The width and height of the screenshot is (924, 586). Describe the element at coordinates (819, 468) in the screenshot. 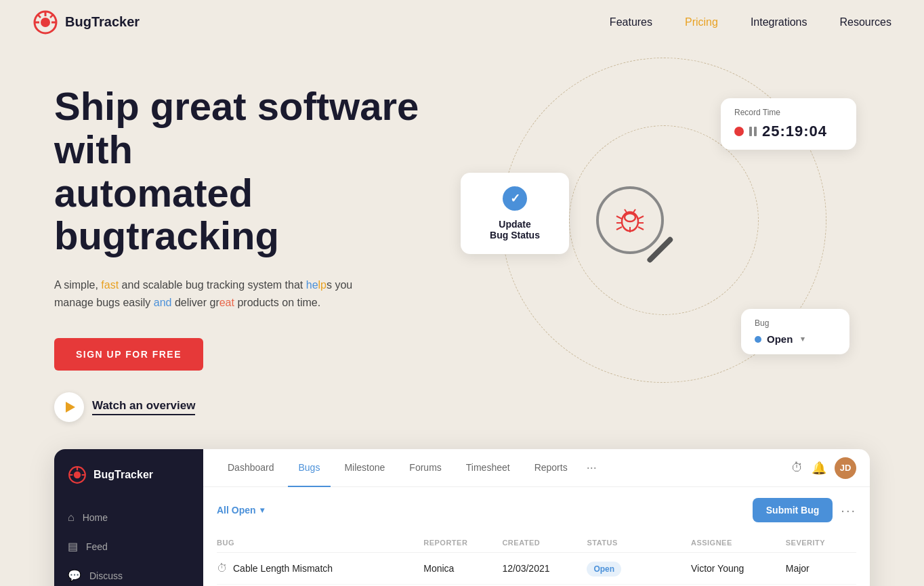

I see `notification-icon: 🔔` at that location.